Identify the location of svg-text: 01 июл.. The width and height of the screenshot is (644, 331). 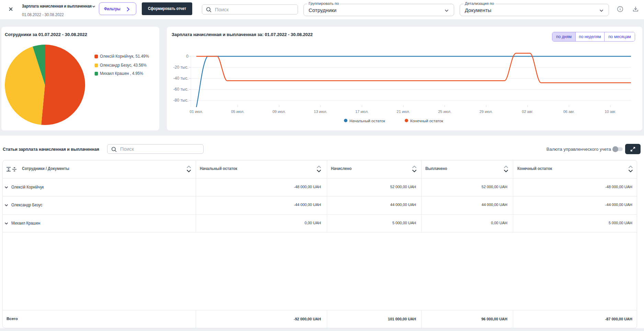
(196, 112).